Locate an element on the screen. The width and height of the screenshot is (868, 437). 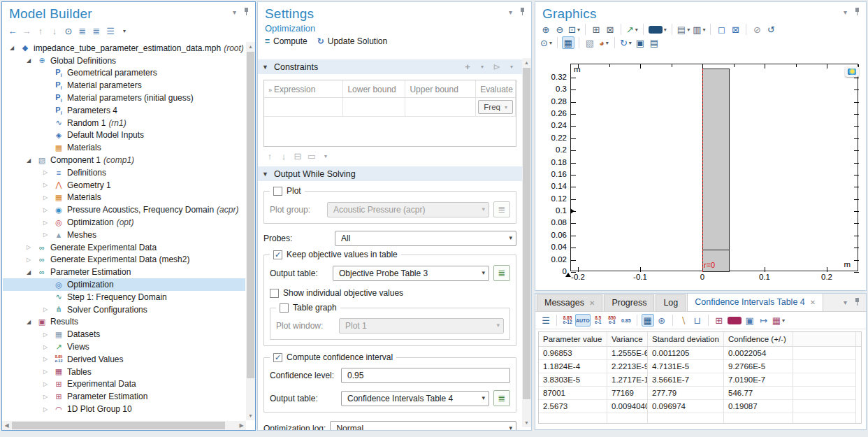
plot-checkbox is located at coordinates (278, 192).